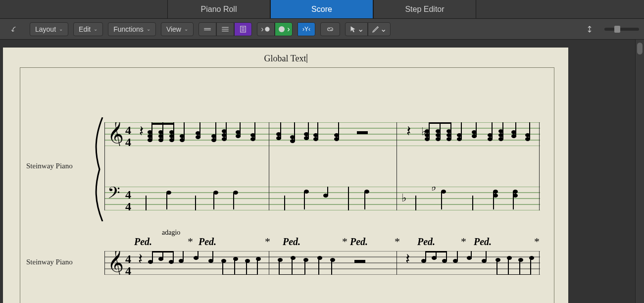 Image resolution: width=644 pixels, height=303 pixels. Describe the element at coordinates (322, 134) in the screenshot. I see `treble-staff: 𝄞 4 4 𝄽` at that location.